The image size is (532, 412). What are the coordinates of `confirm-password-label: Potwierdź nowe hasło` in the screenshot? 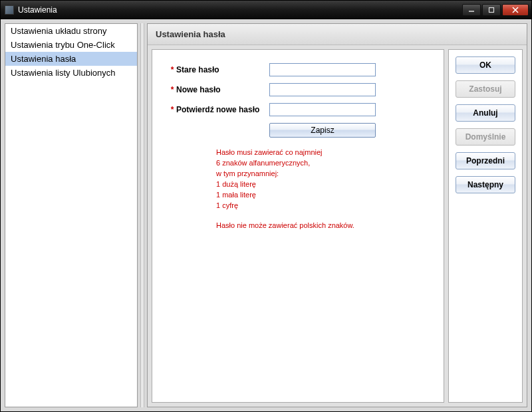 It's located at (223, 110).